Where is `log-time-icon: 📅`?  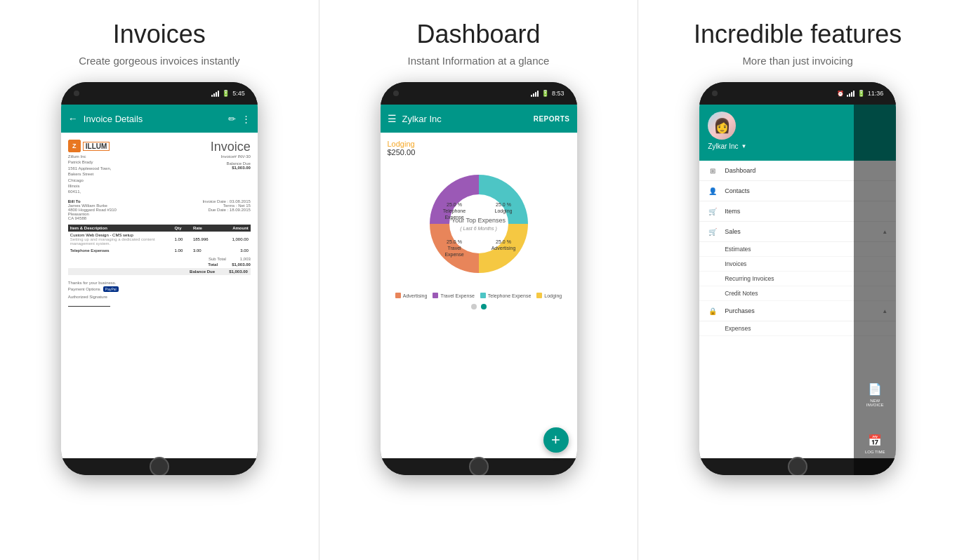
log-time-icon: 📅 is located at coordinates (875, 441).